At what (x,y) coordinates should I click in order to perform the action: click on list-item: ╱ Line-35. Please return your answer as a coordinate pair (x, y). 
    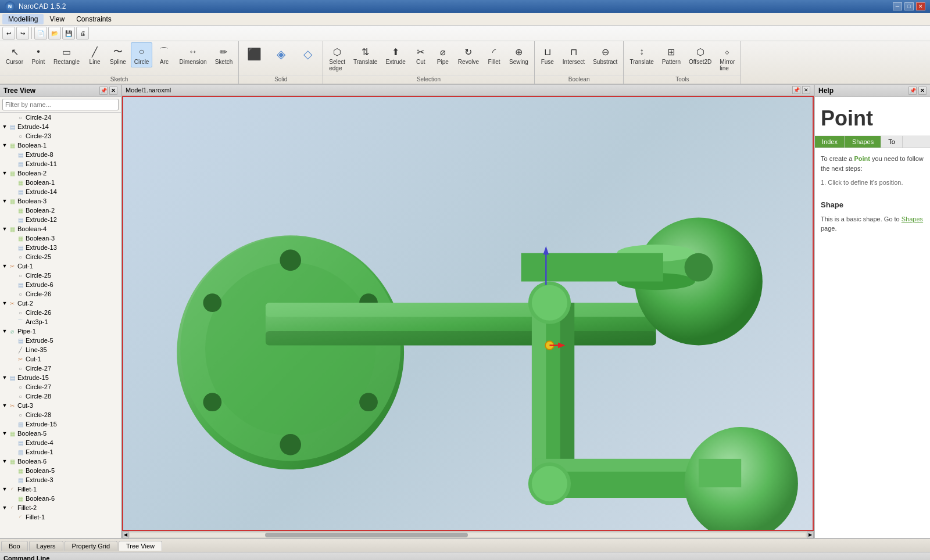
    Looking at the image, I should click on (60, 350).